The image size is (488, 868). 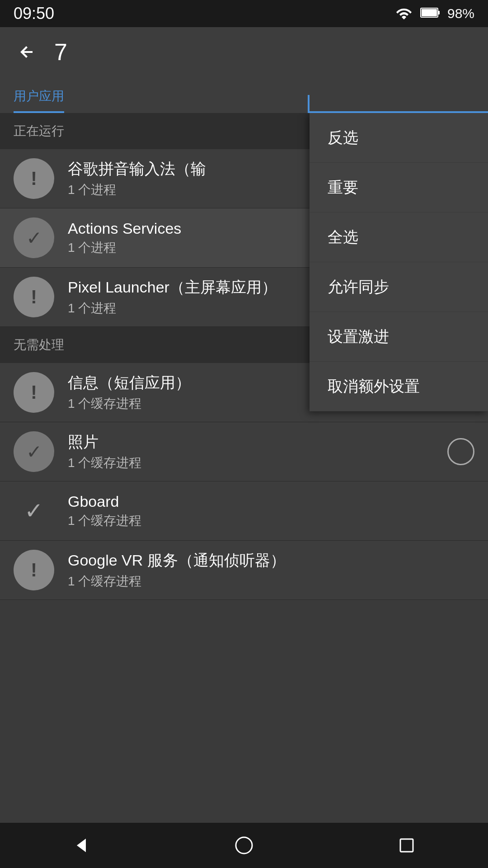 What do you see at coordinates (34, 297) in the screenshot?
I see `app-icon-pixel: !` at bounding box center [34, 297].